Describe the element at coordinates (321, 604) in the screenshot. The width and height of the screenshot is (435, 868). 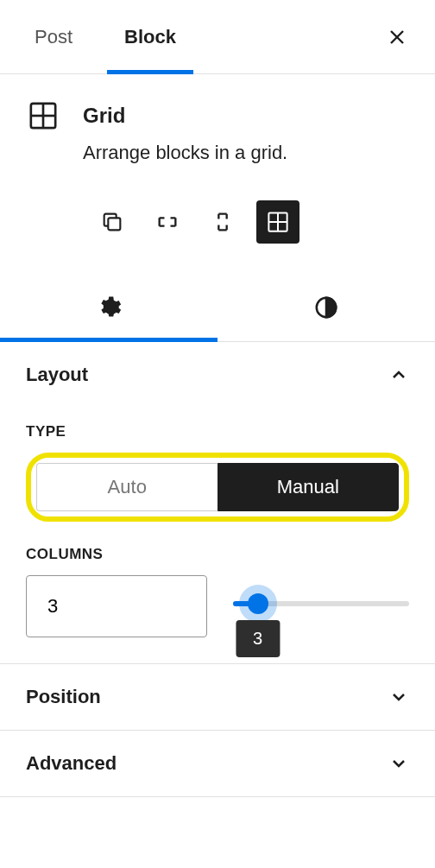
I see `slider-track` at that location.